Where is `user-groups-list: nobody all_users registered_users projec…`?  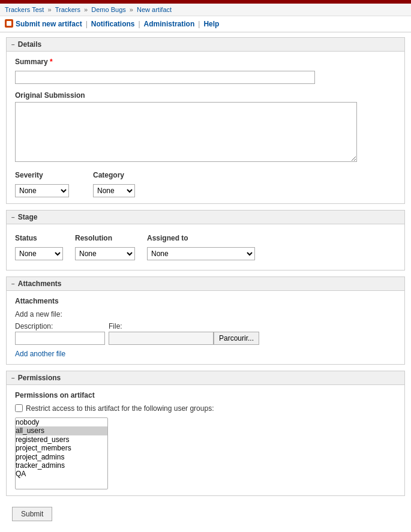 user-groups-list: nobody all_users registered_users projec… is located at coordinates (61, 453).